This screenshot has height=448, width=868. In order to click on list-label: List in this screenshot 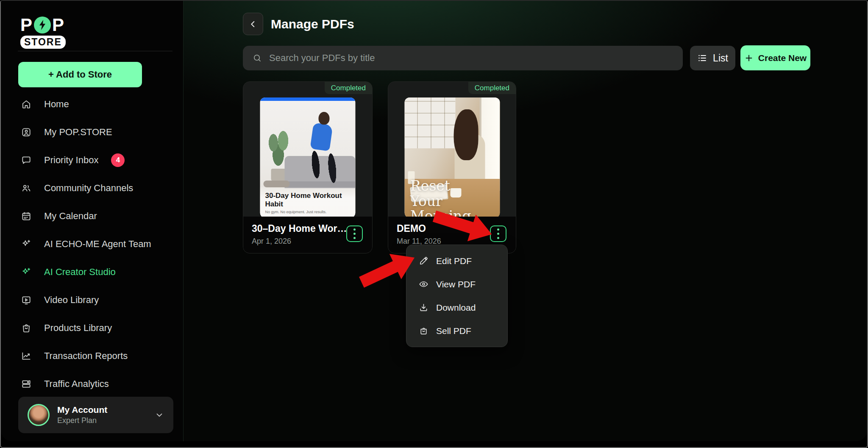, I will do `click(721, 58)`.